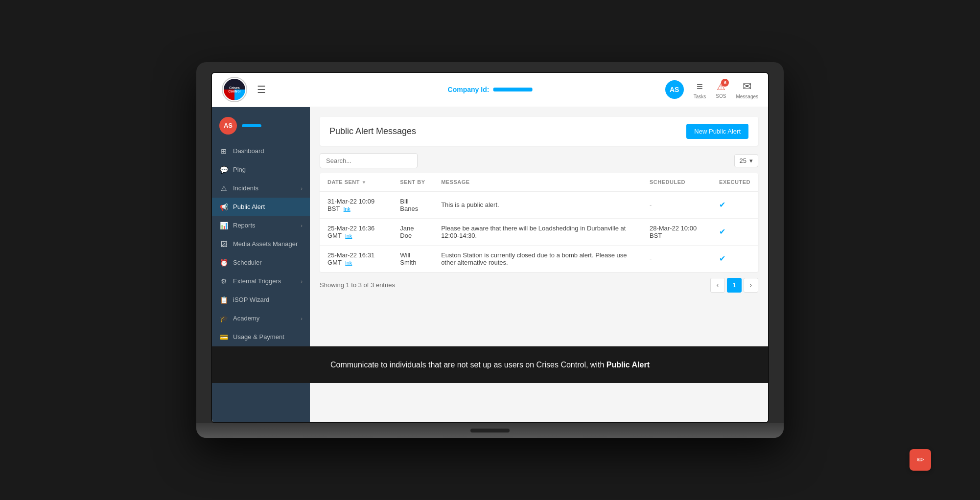  I want to click on sidebar-item-scheduler: ⏰ Scheduler, so click(261, 263).